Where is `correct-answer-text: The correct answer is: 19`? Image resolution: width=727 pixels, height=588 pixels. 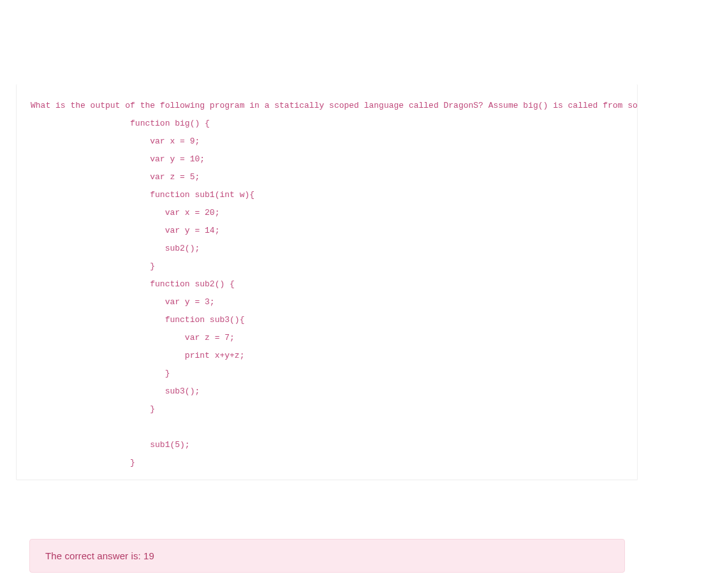
correct-answer-text: The correct answer is: 19 is located at coordinates (99, 556).